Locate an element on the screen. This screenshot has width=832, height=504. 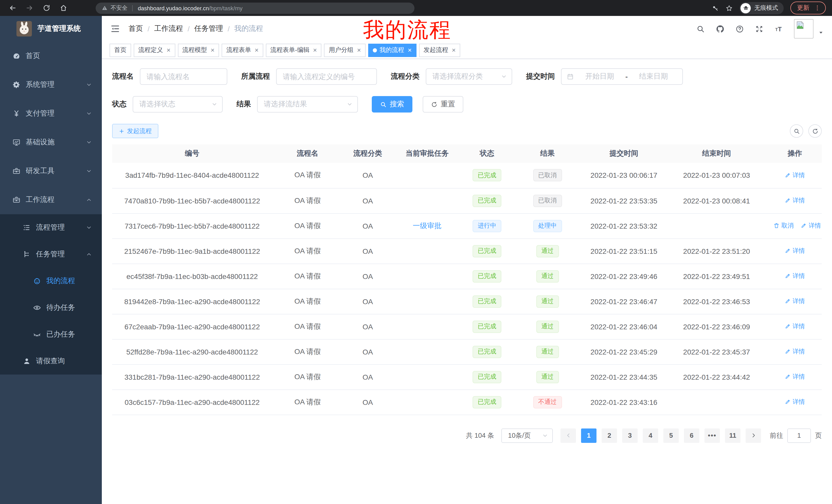
browser-reload-icon is located at coordinates (46, 8).